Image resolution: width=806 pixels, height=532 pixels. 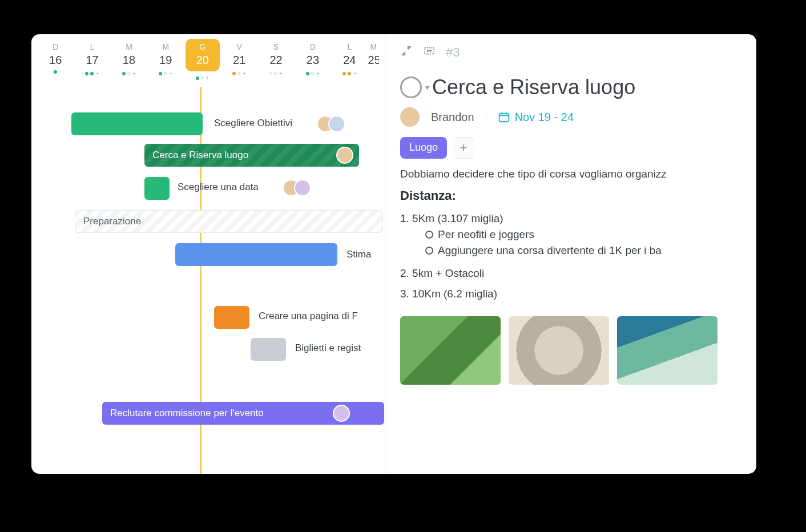 I want to click on task-label: Biglietti e regist, so click(x=328, y=348).